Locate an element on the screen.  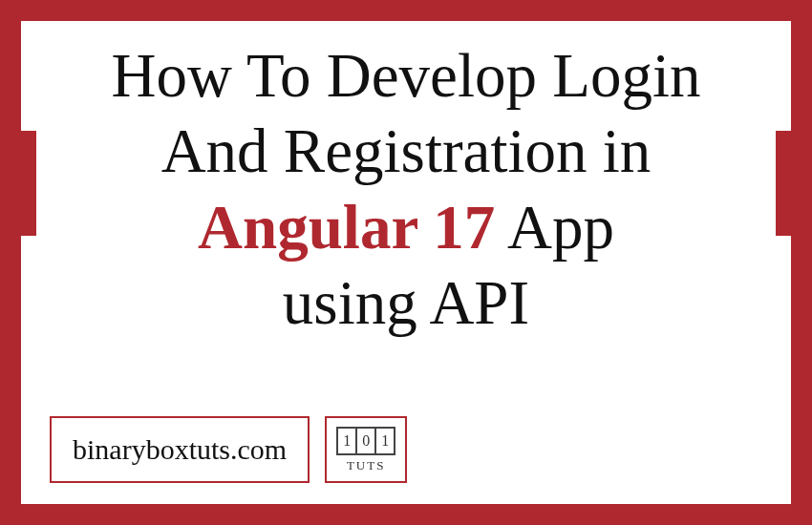
logo-icon: 1 0 1 TUTS is located at coordinates (366, 451).